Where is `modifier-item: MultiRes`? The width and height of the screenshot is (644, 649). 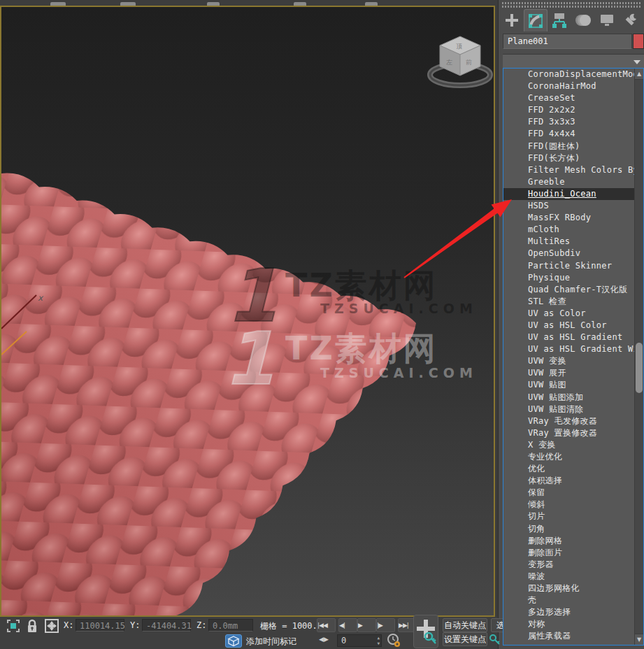
modifier-item: MultiRes is located at coordinates (573, 242).